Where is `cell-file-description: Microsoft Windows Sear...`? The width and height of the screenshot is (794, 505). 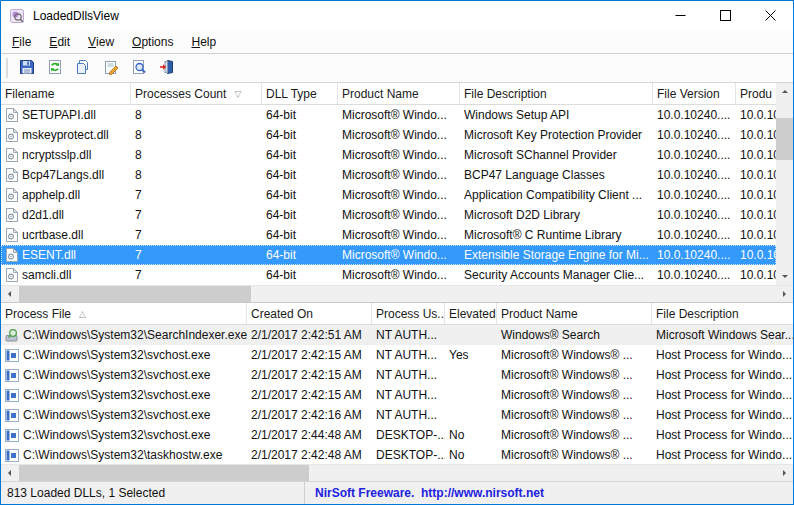 cell-file-description: Microsoft Windows Sear... is located at coordinates (722, 335).